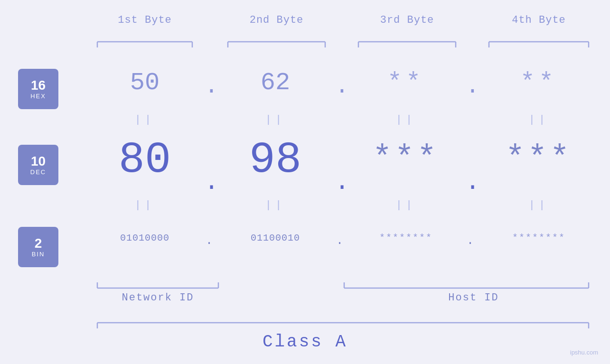 This screenshot has height=364, width=610. Describe the element at coordinates (38, 89) in the screenshot. I see `hex-badge: 16 HEX` at that location.